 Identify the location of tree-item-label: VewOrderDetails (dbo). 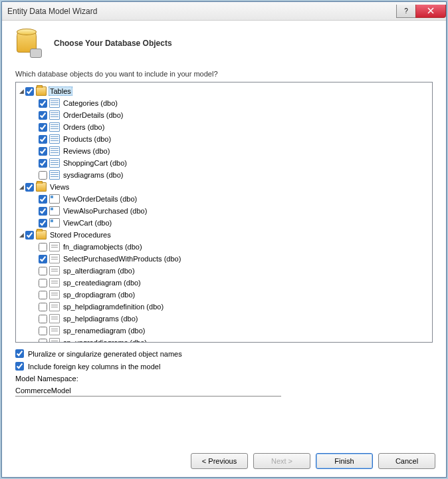
(100, 199).